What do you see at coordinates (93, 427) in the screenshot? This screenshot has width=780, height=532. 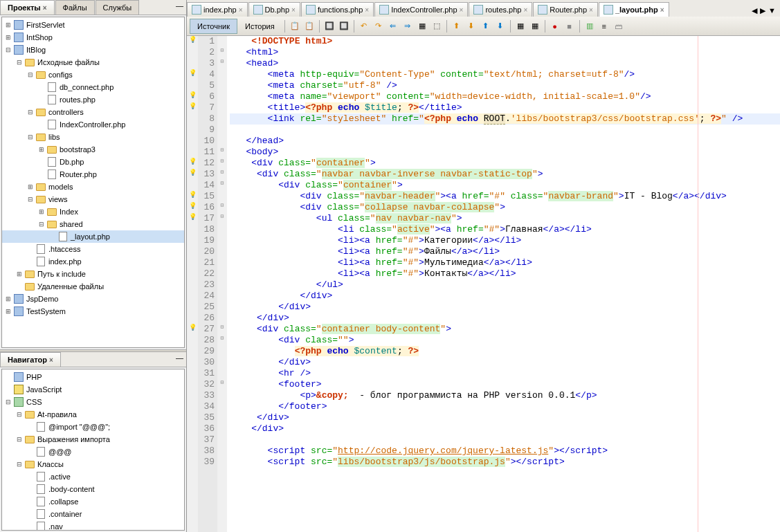 I see `tree-item: @import "@@@";` at bounding box center [93, 427].